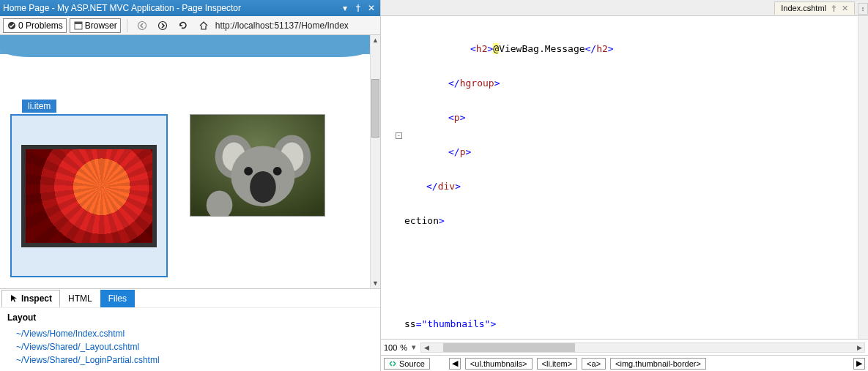 This screenshot has height=371, width=868. I want to click on tab-pin-icon, so click(834, 9).